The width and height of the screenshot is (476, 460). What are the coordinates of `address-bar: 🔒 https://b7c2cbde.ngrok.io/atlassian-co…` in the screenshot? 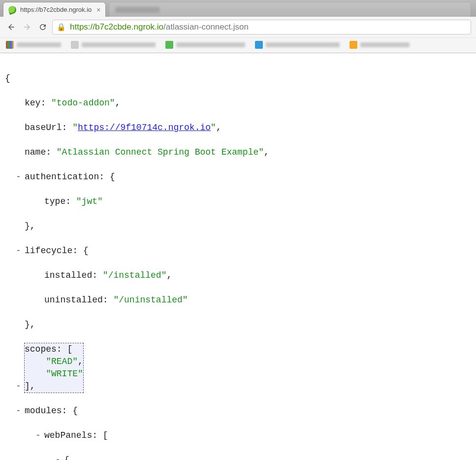 It's located at (262, 27).